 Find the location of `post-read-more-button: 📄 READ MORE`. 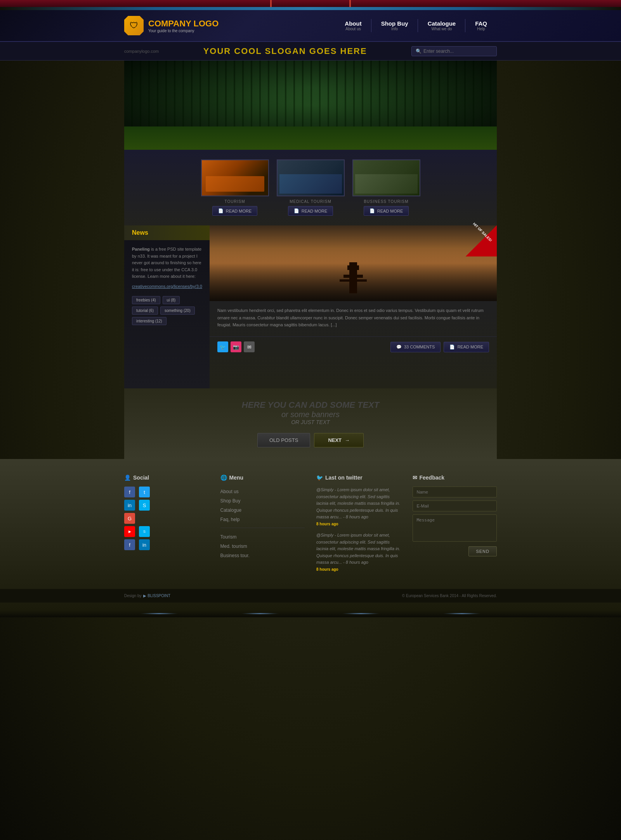

post-read-more-button: 📄 READ MORE is located at coordinates (467, 347).